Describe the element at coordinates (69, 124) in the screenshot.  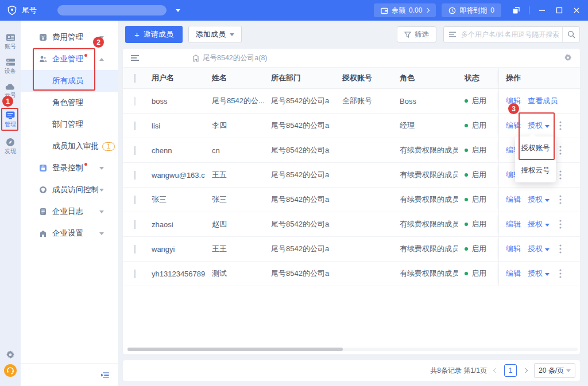
I see `nav-item-departments: 部门管理` at that location.